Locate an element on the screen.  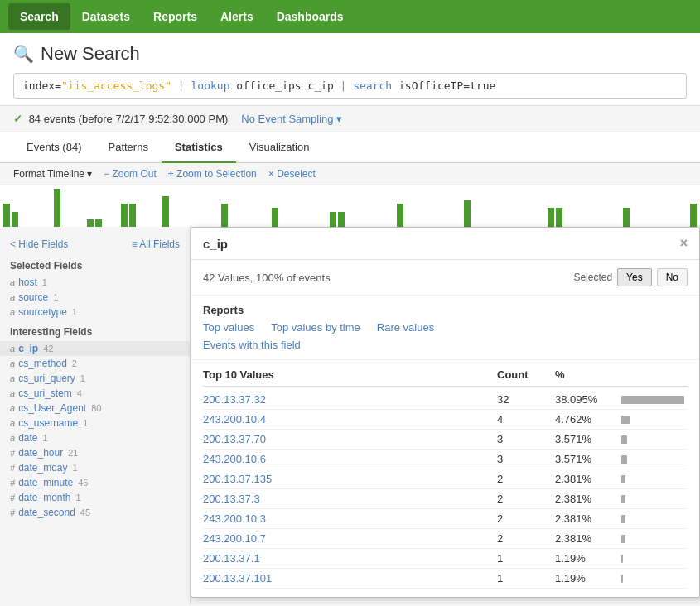
table-row: 200.13.37.3 2 2.381% is located at coordinates (446, 499).